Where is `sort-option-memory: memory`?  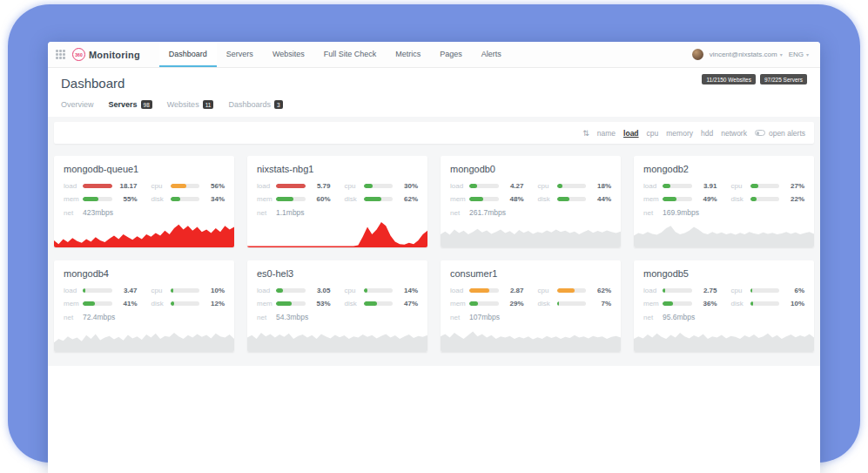 sort-option-memory: memory is located at coordinates (679, 133).